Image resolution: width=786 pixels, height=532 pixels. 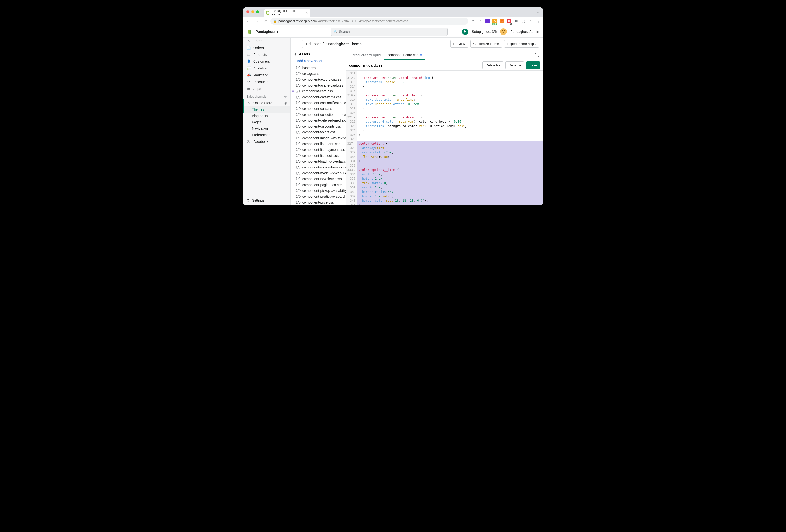 I want to click on file-item: {/}component-pickup-availability.css, so click(x=318, y=191).